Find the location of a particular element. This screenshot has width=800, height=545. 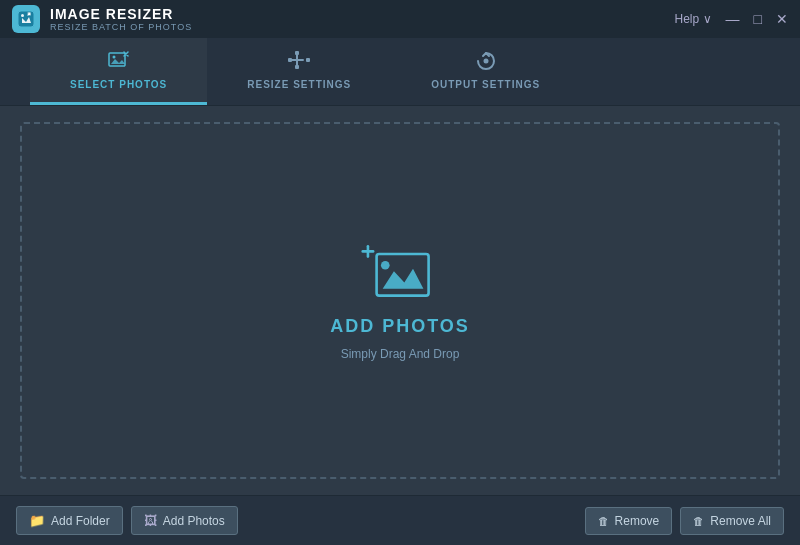

photo-icon: 🖼 is located at coordinates (150, 520).